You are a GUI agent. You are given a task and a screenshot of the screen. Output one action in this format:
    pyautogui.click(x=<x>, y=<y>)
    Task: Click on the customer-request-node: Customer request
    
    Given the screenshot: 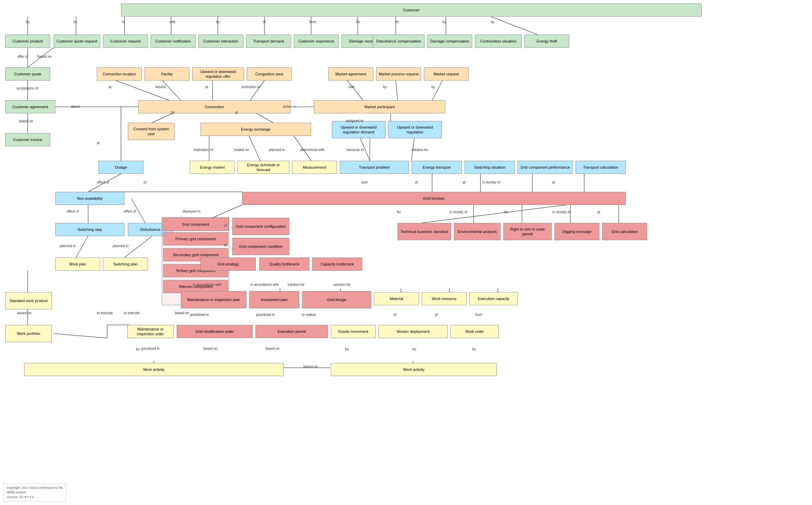 What is the action you would take?
    pyautogui.click(x=125, y=41)
    